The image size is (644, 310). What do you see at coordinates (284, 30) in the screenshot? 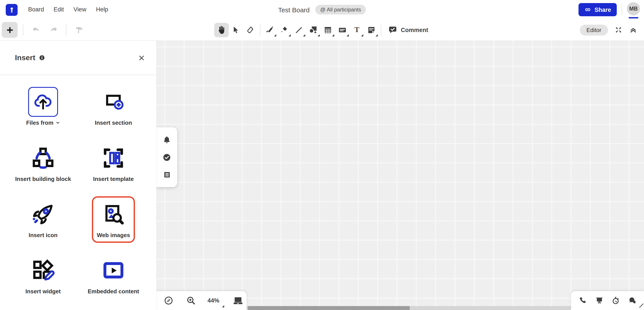
I see `highlighter-icon` at bounding box center [284, 30].